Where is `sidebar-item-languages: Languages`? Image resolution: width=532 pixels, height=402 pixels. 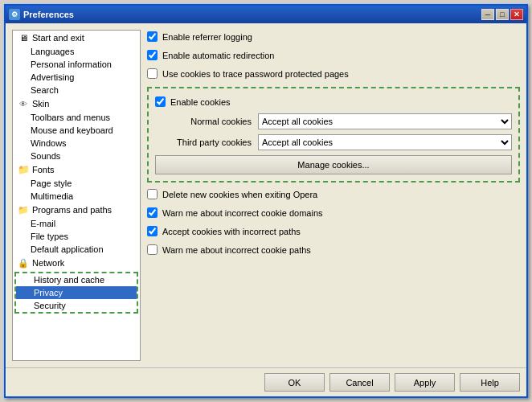
sidebar-item-languages: Languages is located at coordinates (76, 51).